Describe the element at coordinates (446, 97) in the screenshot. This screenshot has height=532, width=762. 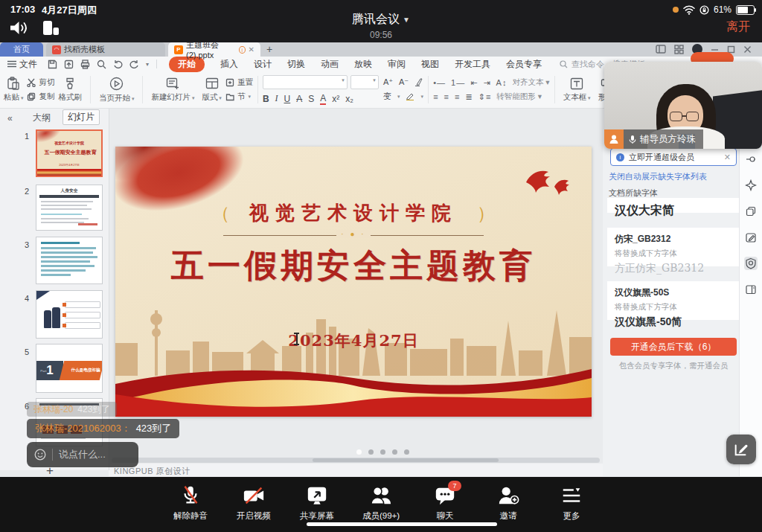
I see `align-center-icon: ≡` at that location.